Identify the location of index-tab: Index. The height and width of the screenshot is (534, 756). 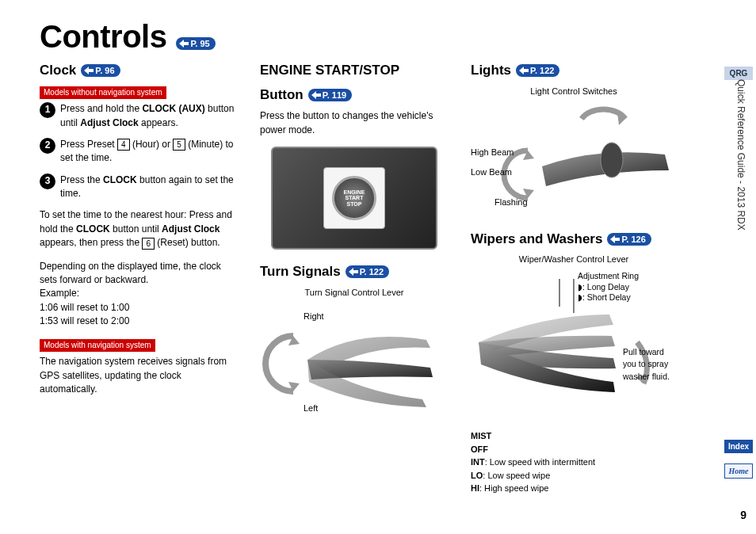
(739, 447).